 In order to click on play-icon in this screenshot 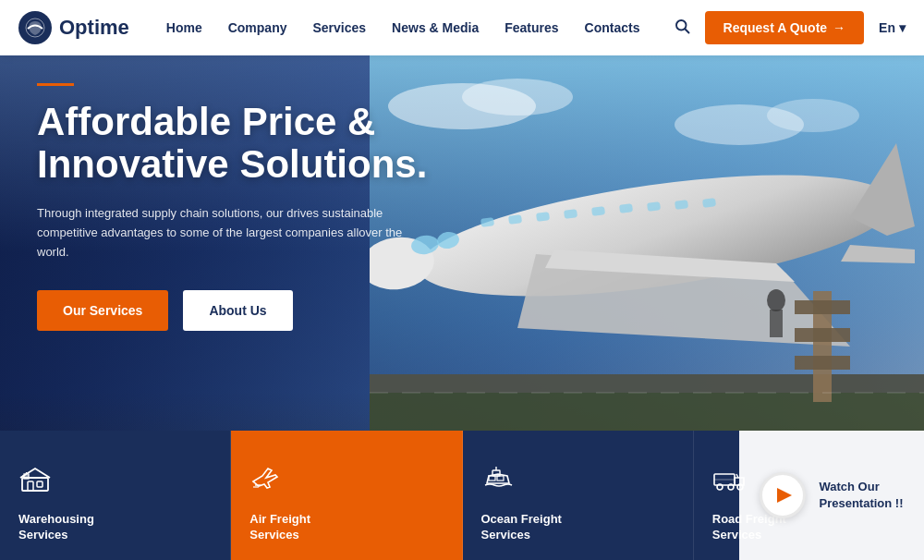, I will do `click(784, 495)`.